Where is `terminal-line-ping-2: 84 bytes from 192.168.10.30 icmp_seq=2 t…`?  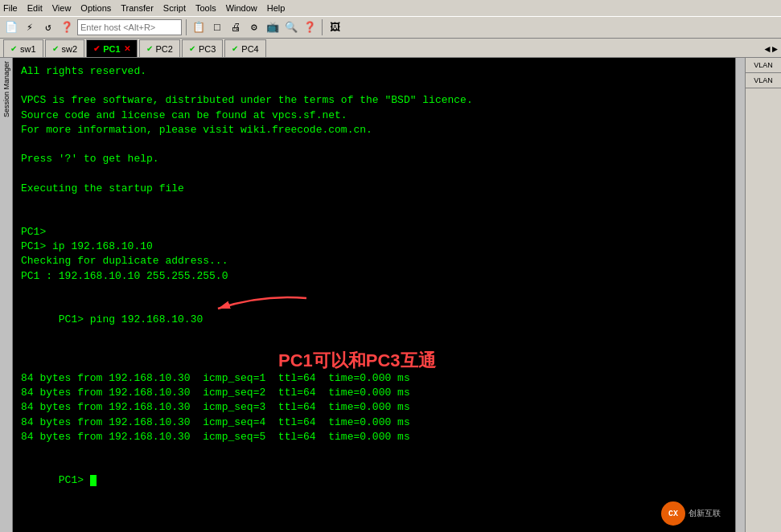 terminal-line-ping-2: 84 bytes from 192.168.10.30 icmp_seq=2 t… is located at coordinates (374, 393).